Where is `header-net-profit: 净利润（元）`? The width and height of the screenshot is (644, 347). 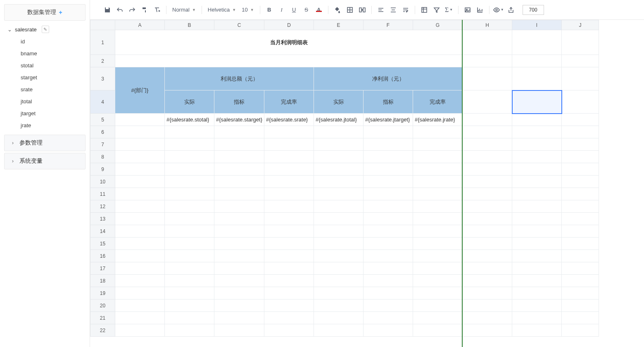
header-net-profit: 净利润（元） is located at coordinates (388, 79).